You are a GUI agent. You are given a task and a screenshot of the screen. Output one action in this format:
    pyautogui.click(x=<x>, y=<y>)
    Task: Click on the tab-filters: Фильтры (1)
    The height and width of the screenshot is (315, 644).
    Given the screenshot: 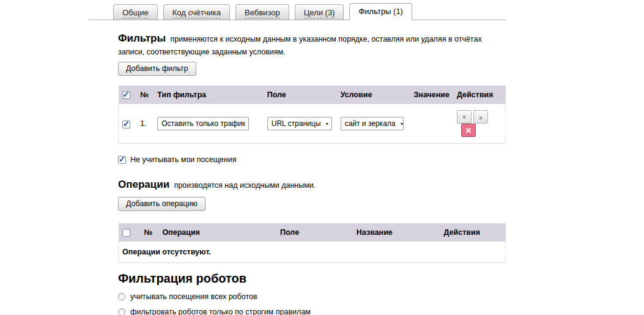 What is the action you would take?
    pyautogui.click(x=380, y=12)
    